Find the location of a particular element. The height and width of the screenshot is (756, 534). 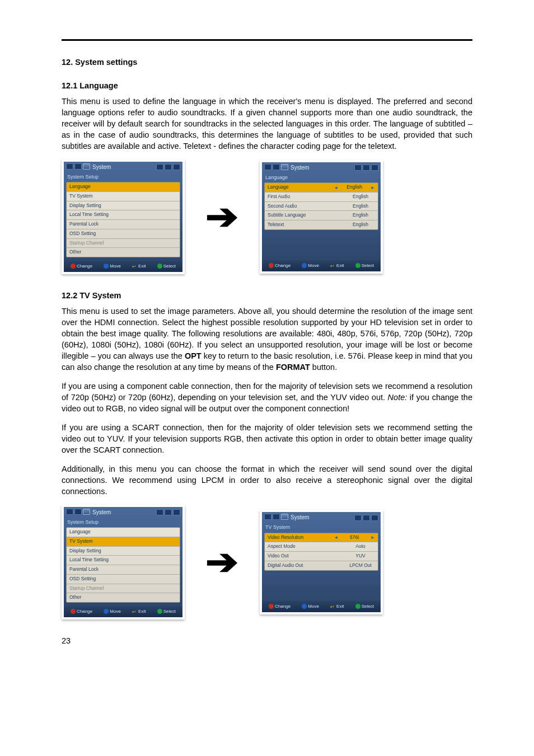

value: YUV is located at coordinates (360, 556).